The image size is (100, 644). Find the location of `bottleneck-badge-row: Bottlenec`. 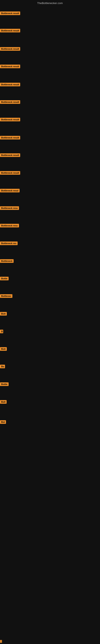

bottleneck-badge-row: Bottlenec is located at coordinates (6, 296).